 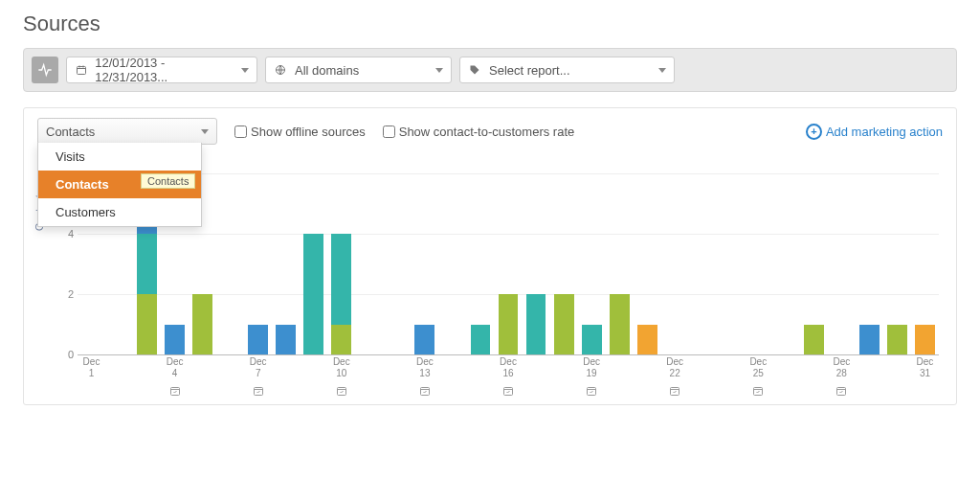 What do you see at coordinates (168, 181) in the screenshot?
I see `tooltip: Contacts` at bounding box center [168, 181].